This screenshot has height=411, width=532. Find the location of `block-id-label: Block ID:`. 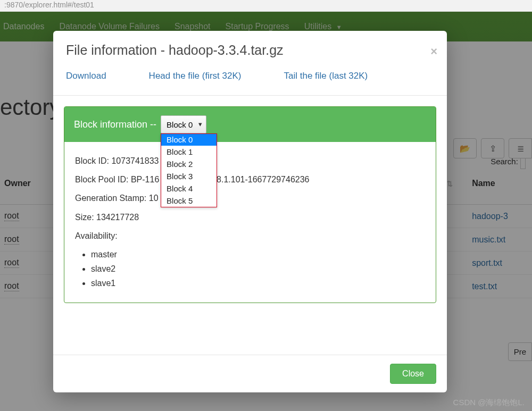

block-id-label: Block ID: is located at coordinates (93, 161).